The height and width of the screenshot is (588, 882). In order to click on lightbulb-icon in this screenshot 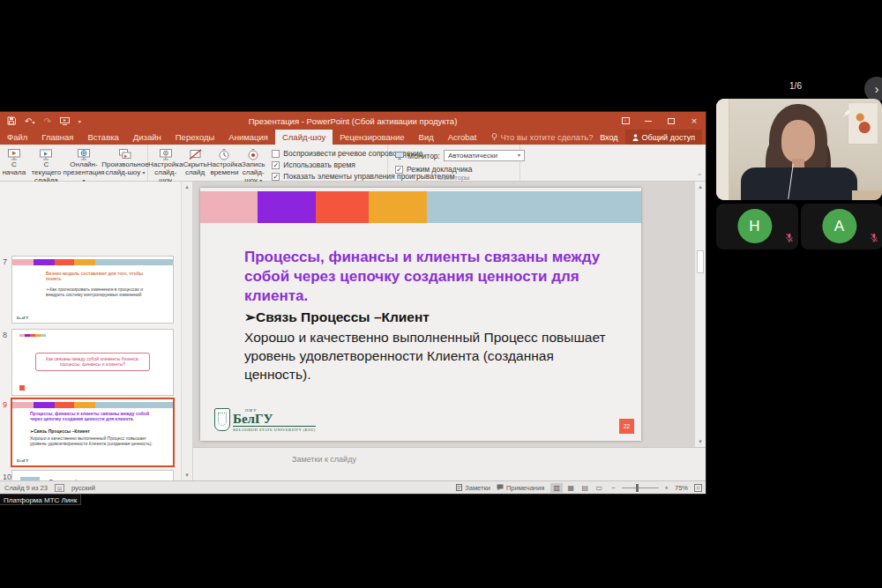, I will do `click(494, 138)`.